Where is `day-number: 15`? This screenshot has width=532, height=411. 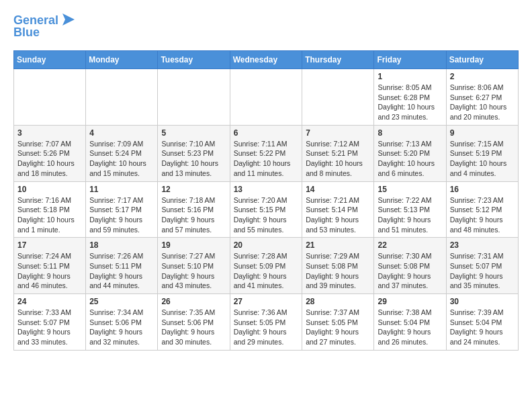 day-number: 15 is located at coordinates (410, 189).